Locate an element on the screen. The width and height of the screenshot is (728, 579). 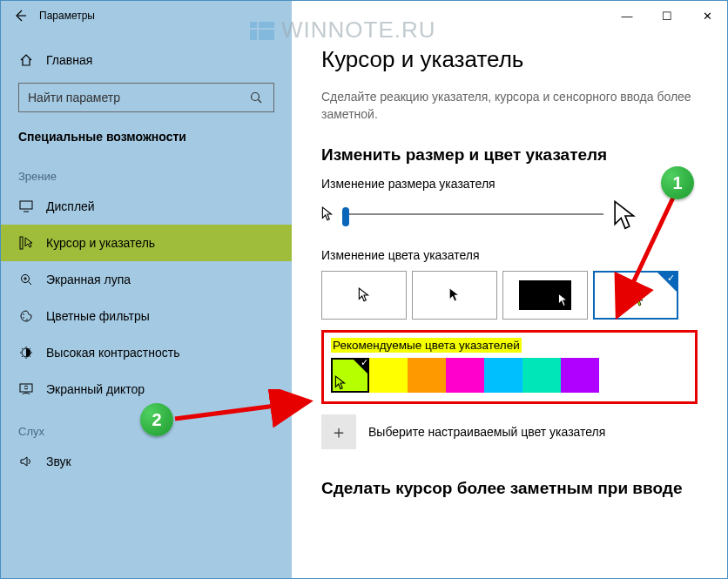
page-title: Курсор и указатель is located at coordinates (509, 59).